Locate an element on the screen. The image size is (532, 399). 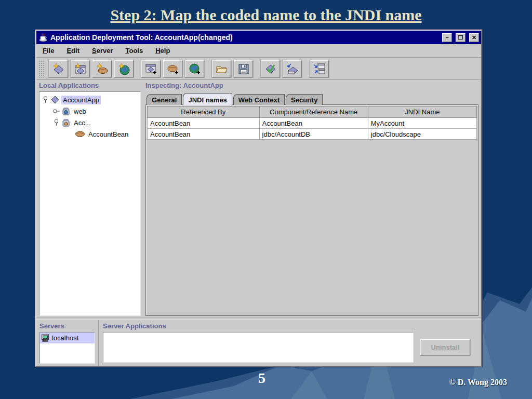
server-applications-list is located at coordinates (258, 347).